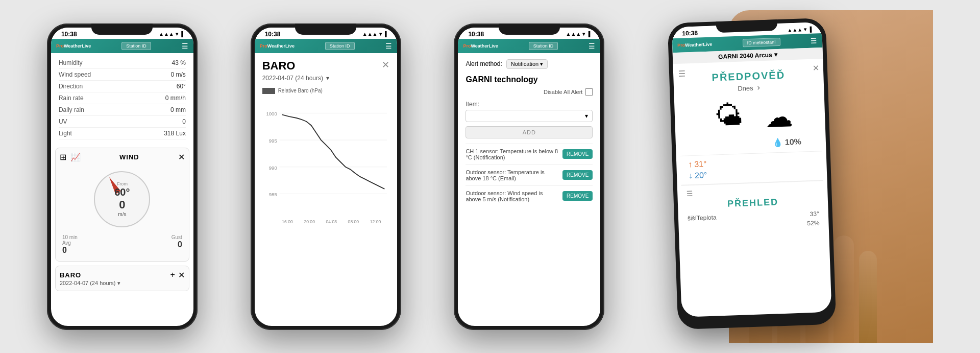  Describe the element at coordinates (326, 177) in the screenshot. I see `phone-2-screen: 10:38 ▲▲▲ ▾ ▐ ProWeatherLive Station ID …` at that location.